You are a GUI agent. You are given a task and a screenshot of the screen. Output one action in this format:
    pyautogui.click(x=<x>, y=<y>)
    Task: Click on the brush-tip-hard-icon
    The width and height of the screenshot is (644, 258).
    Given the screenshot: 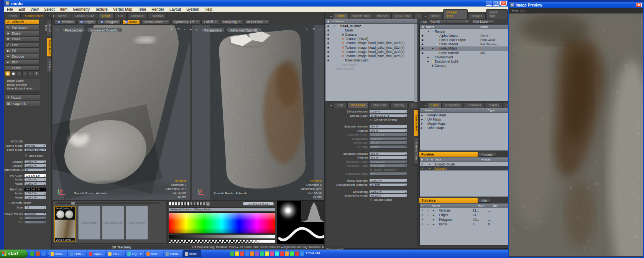 What is the action you would take?
    pyautogui.click(x=13, y=74)
    